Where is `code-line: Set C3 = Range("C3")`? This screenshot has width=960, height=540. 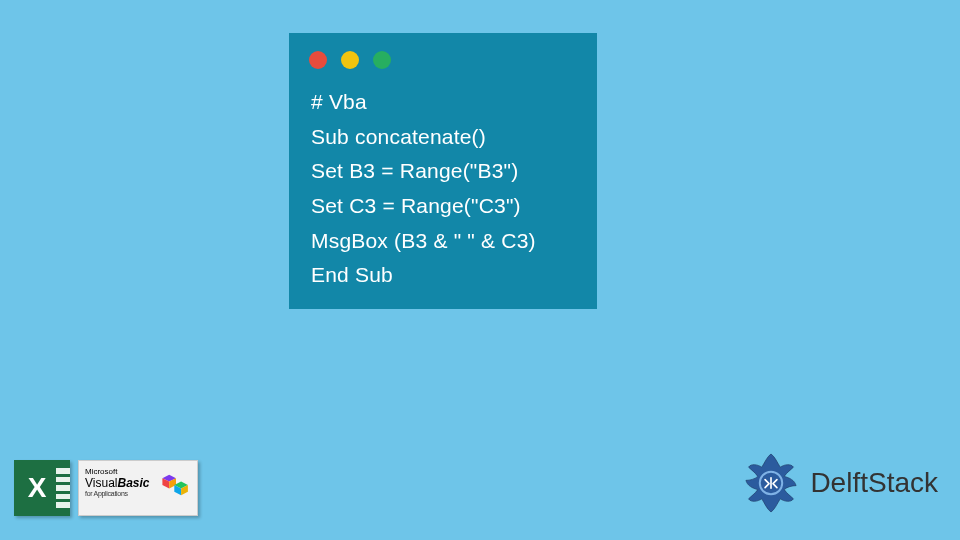 code-line: Set C3 = Range("C3") is located at coordinates (416, 206).